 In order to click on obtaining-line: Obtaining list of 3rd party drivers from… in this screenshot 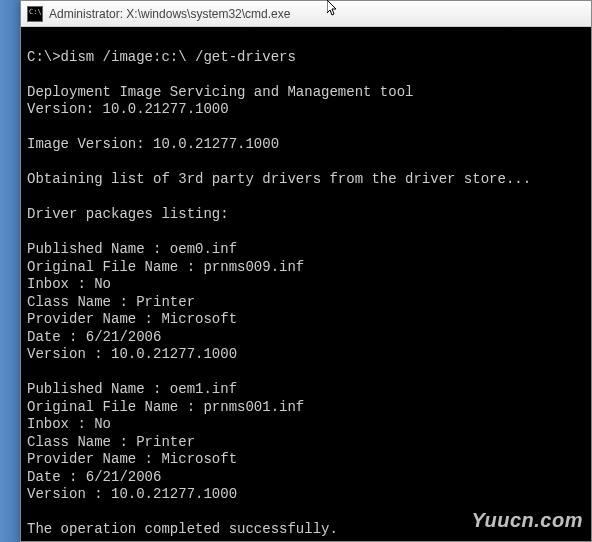, I will do `click(279, 179)`.